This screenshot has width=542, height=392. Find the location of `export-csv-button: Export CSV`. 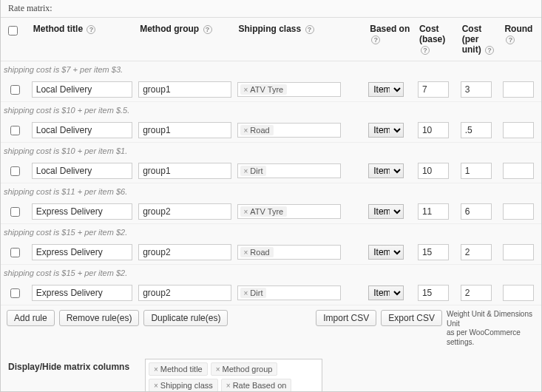

export-csv-button: Export CSV is located at coordinates (411, 318).